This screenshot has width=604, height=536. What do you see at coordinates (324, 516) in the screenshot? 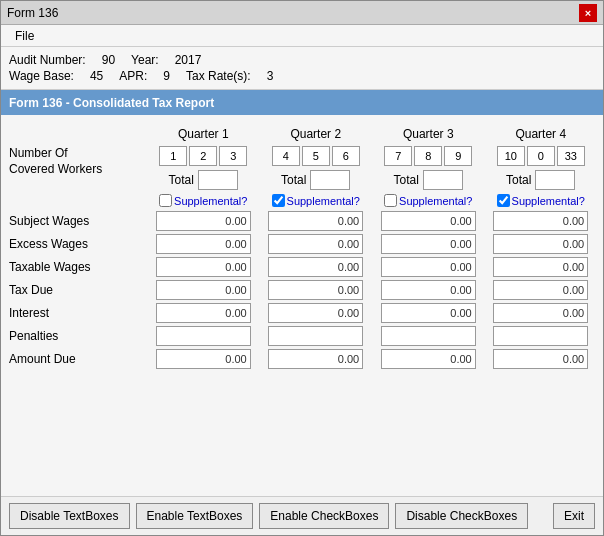
I see `enable-checkboxes-button: Enable CheckBoxes` at bounding box center [324, 516].